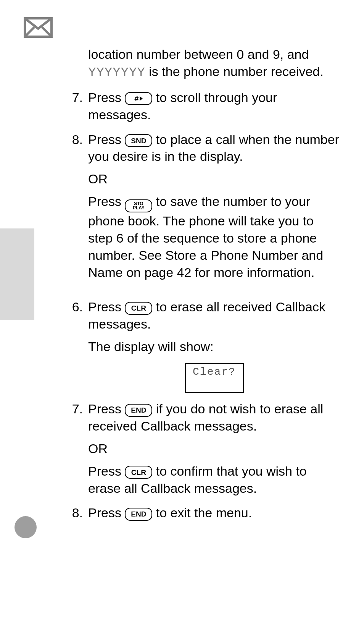 Image resolution: width=364 pixels, height=625 pixels. I want to click on display-screen: Clear?, so click(214, 378).